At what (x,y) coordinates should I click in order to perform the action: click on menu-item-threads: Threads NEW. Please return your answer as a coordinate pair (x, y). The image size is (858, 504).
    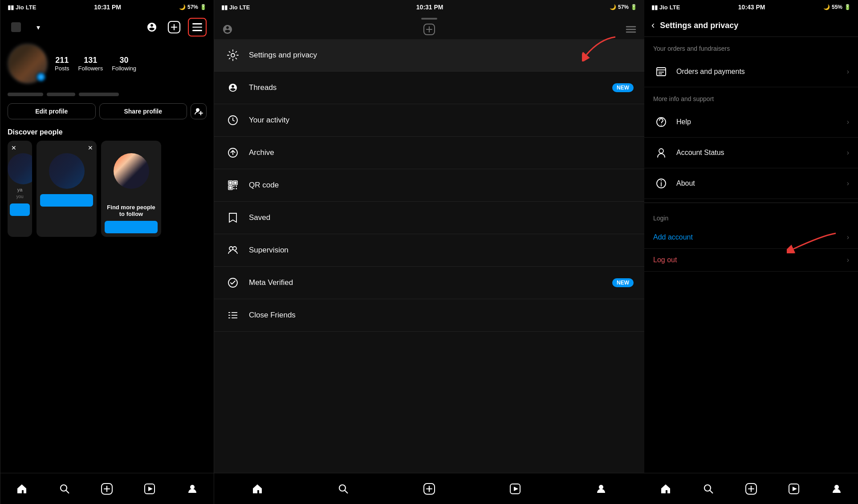
    Looking at the image, I should click on (429, 88).